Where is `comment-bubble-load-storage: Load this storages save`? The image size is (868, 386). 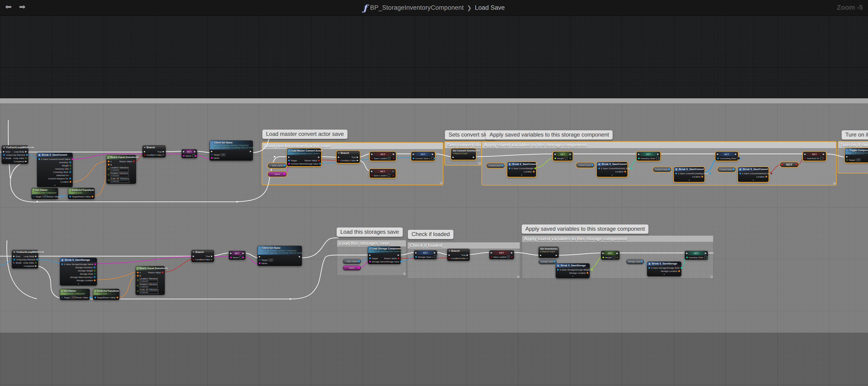 comment-bubble-load-storage: Load this storages save is located at coordinates (370, 232).